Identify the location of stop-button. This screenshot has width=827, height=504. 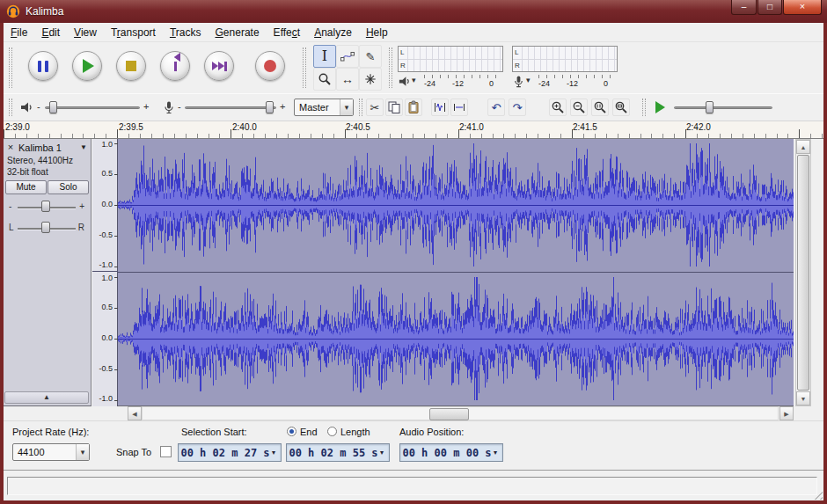
(131, 66).